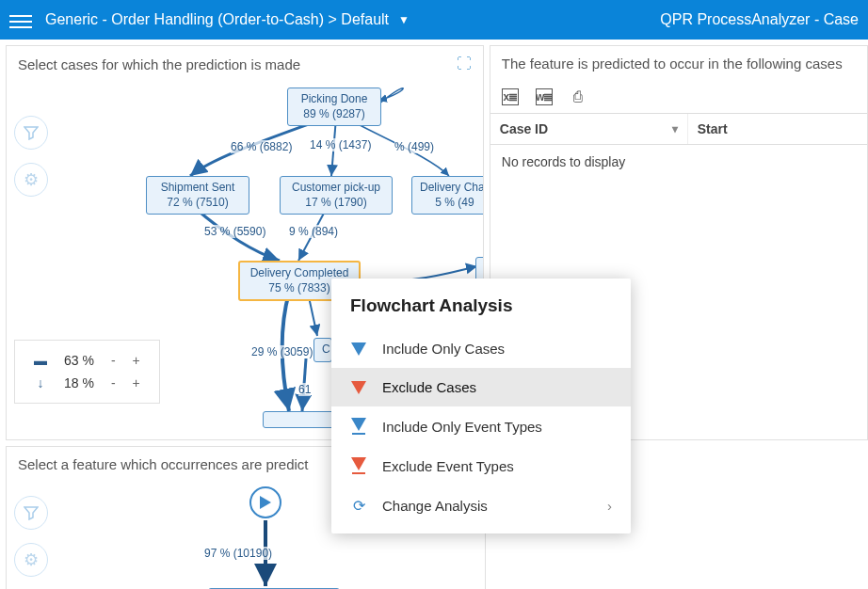  I want to click on node-stat: 5 % (49, so click(452, 203).